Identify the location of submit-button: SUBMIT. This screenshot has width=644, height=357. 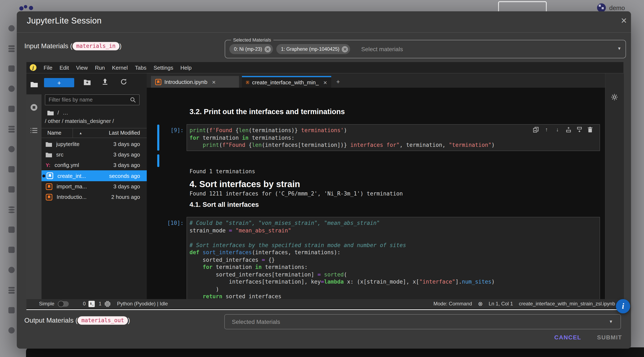
(610, 337).